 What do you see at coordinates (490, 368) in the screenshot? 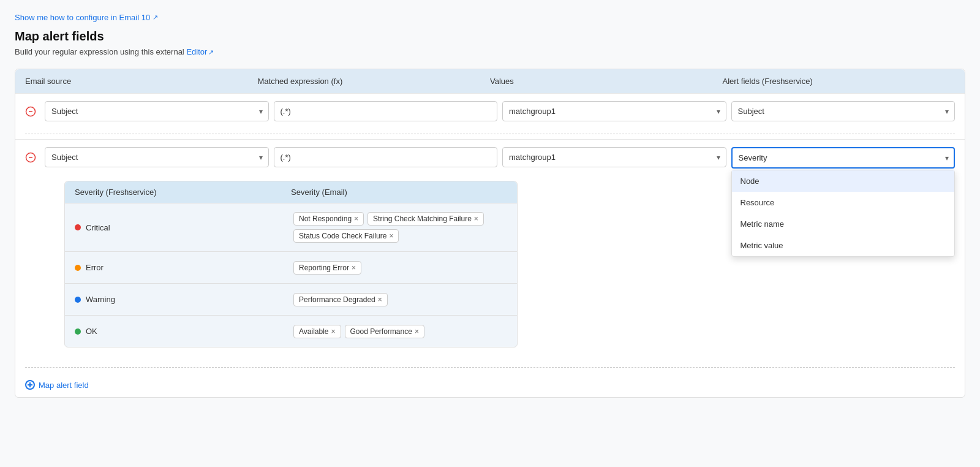
I see `bottom-divider` at bounding box center [490, 368].